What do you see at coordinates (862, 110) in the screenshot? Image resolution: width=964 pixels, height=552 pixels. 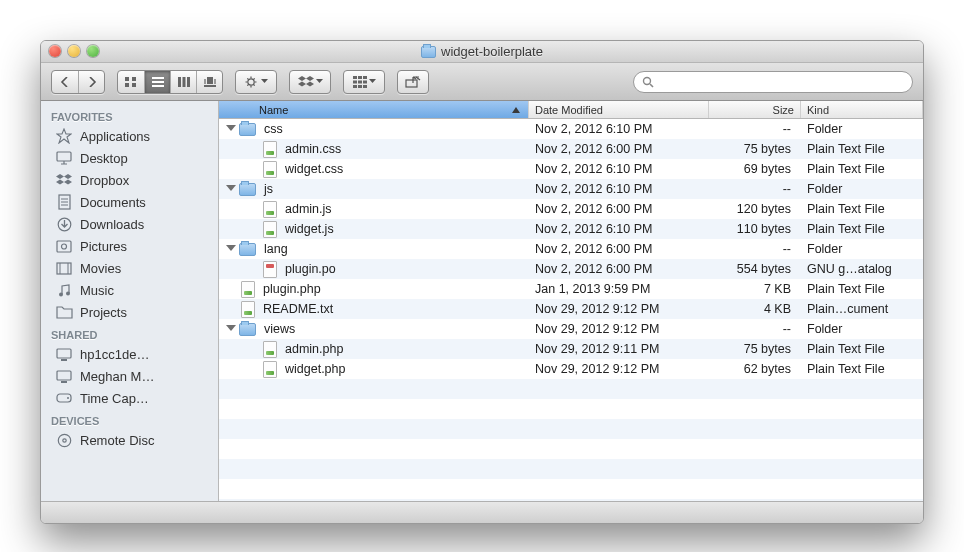 I see `column-kind: Kind` at bounding box center [862, 110].